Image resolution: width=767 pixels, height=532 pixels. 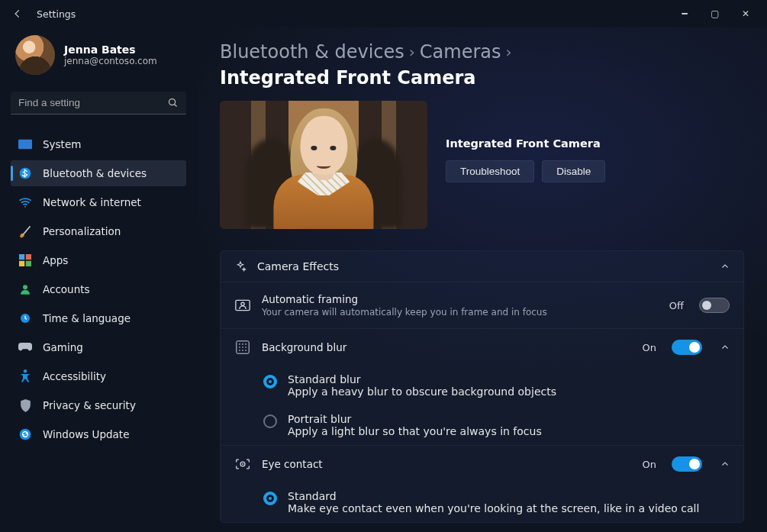 I want to click on breadcrumb: Bluetooth & devices › Cameras › Integrat…, so click(x=482, y=65).